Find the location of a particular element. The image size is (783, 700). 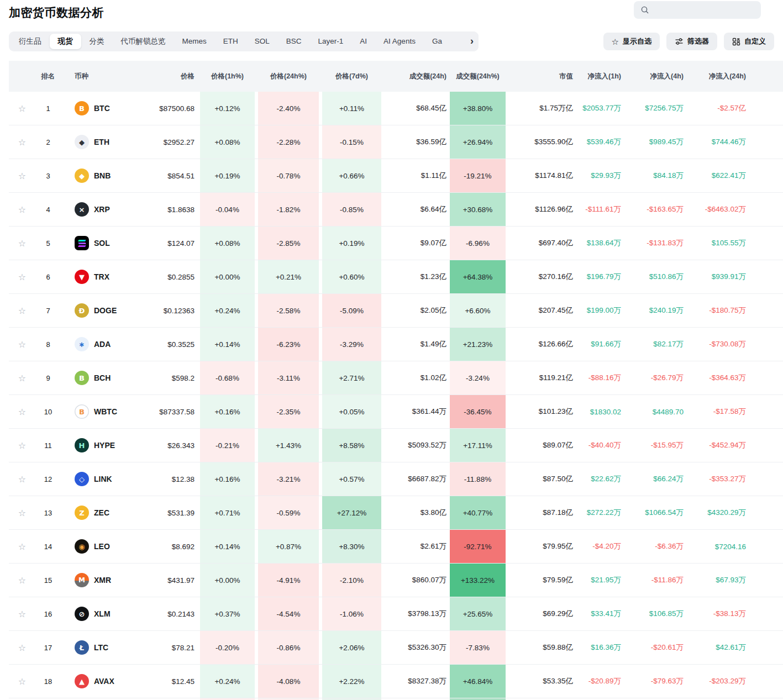

tabs-more-chevron-icon: › is located at coordinates (472, 41).